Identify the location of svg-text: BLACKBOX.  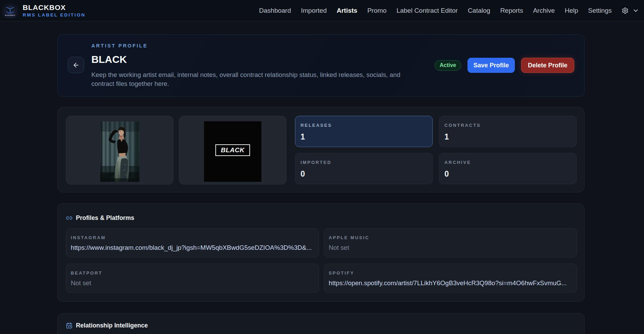
(10, 15).